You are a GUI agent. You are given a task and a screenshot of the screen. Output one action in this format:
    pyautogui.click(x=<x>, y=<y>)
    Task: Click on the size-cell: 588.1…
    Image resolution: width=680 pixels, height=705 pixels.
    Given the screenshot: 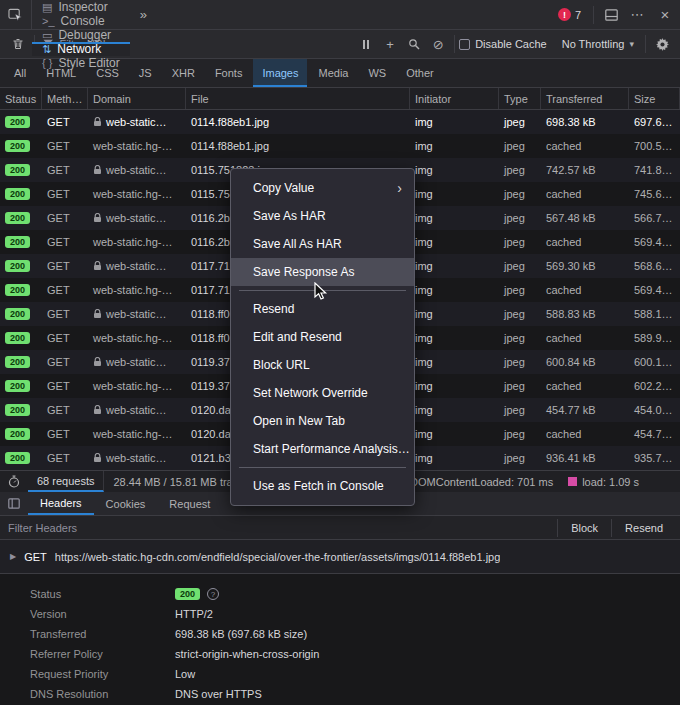 What is the action you would take?
    pyautogui.click(x=654, y=314)
    